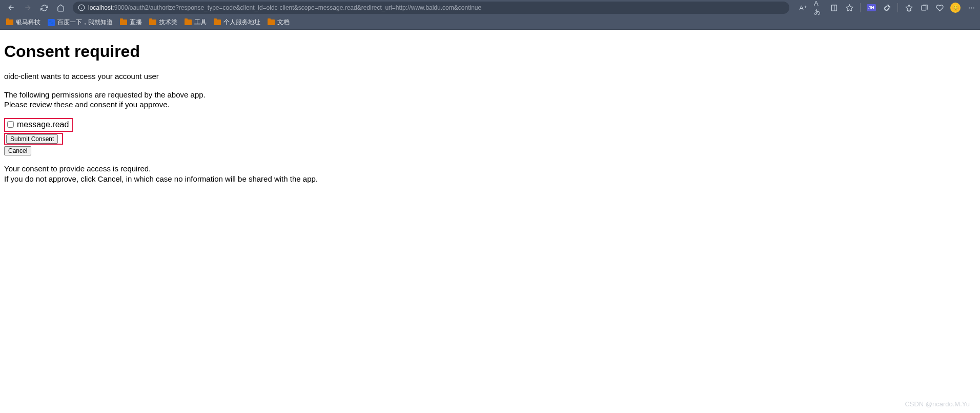 Image resolution: width=980 pixels, height=413 pixels. What do you see at coordinates (28, 23) in the screenshot?
I see `bookmark-label: 银马科技` at bounding box center [28, 23].